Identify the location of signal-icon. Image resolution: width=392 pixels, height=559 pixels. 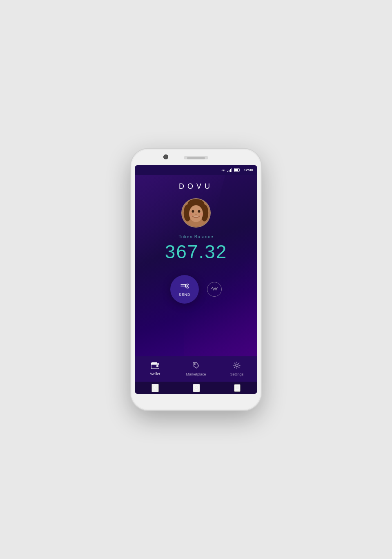
(230, 170).